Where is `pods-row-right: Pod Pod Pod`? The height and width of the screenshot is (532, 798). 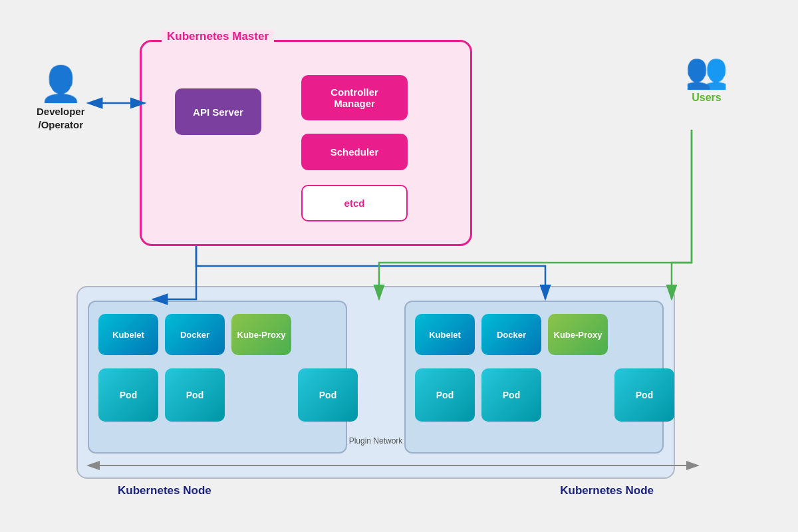
pods-row-right: Pod Pod Pod is located at coordinates (545, 395).